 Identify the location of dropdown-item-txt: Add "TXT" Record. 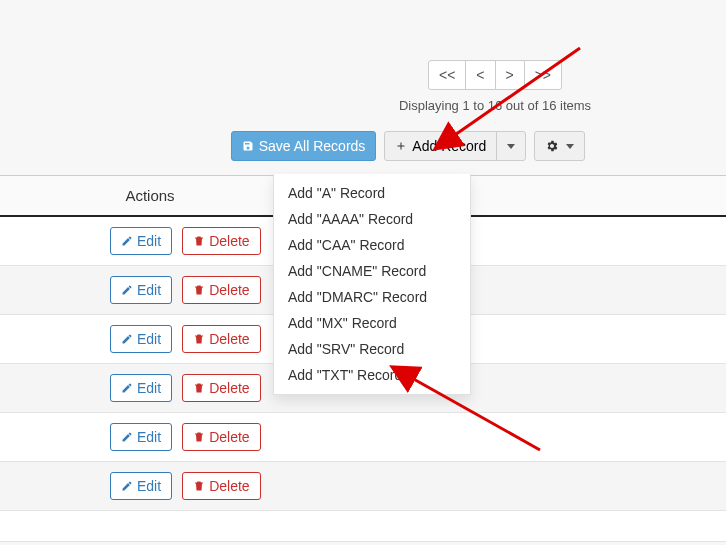
(372, 375).